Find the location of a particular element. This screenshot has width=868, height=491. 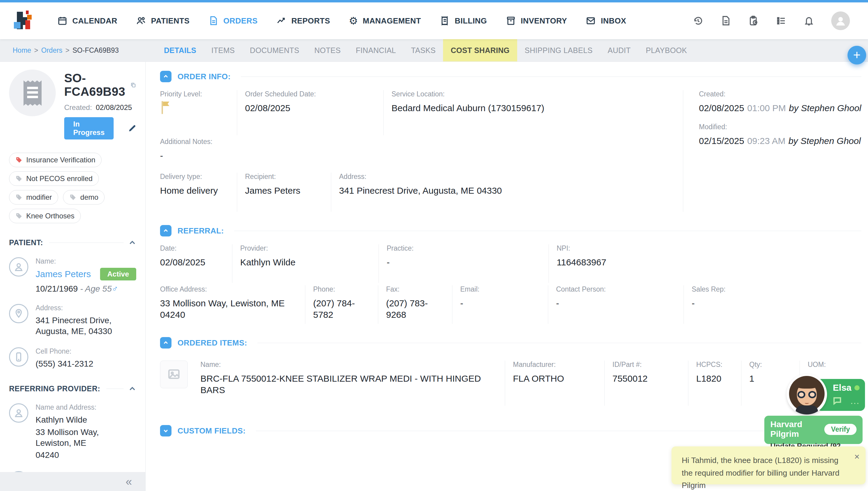

ordered-item-row: Name: BRC-FLA 7550012-KNEE STABILIZER WR… is located at coordinates (511, 383).